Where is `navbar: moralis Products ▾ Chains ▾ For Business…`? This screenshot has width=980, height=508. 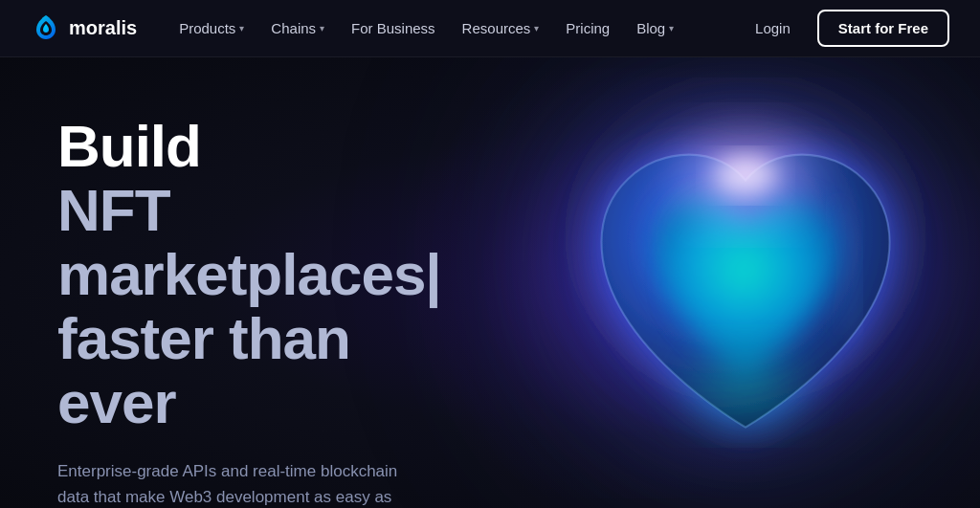
navbar: moralis Products ▾ Chains ▾ For Business… is located at coordinates (490, 29).